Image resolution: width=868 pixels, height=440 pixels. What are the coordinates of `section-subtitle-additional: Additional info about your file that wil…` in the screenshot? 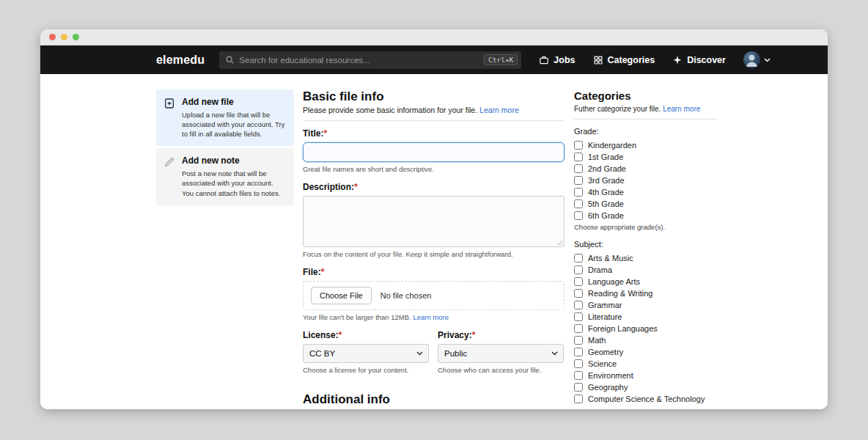 It's located at (434, 409).